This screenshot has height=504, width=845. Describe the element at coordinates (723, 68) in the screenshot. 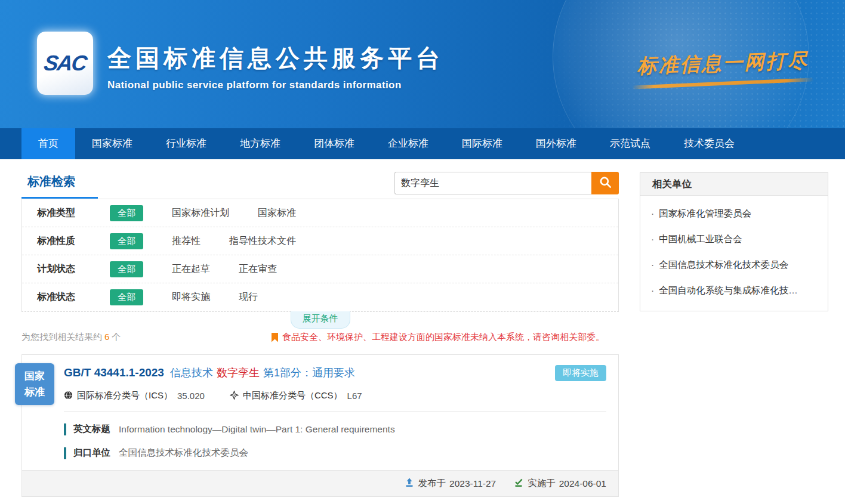

I see `slogan: 标准信息一网打尽` at that location.